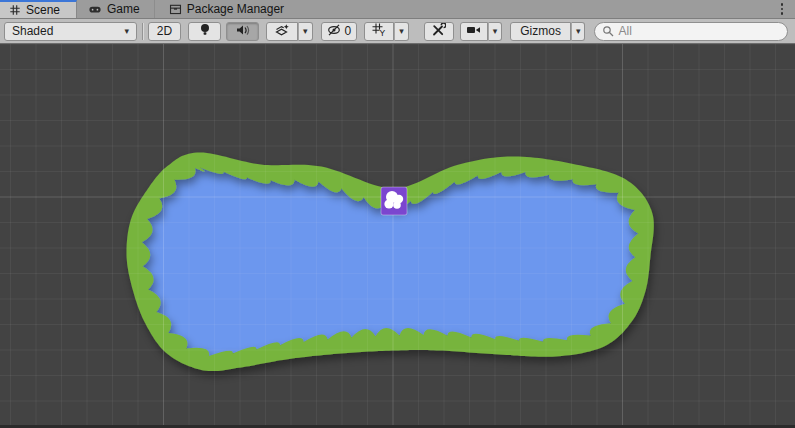  What do you see at coordinates (474, 32) in the screenshot?
I see `camera-icon` at bounding box center [474, 32].